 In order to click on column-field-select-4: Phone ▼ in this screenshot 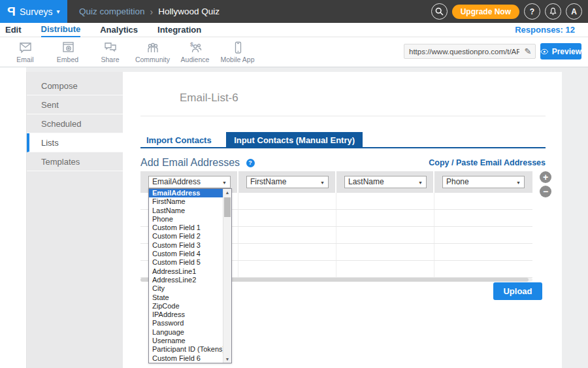, I will do `click(483, 182)`.